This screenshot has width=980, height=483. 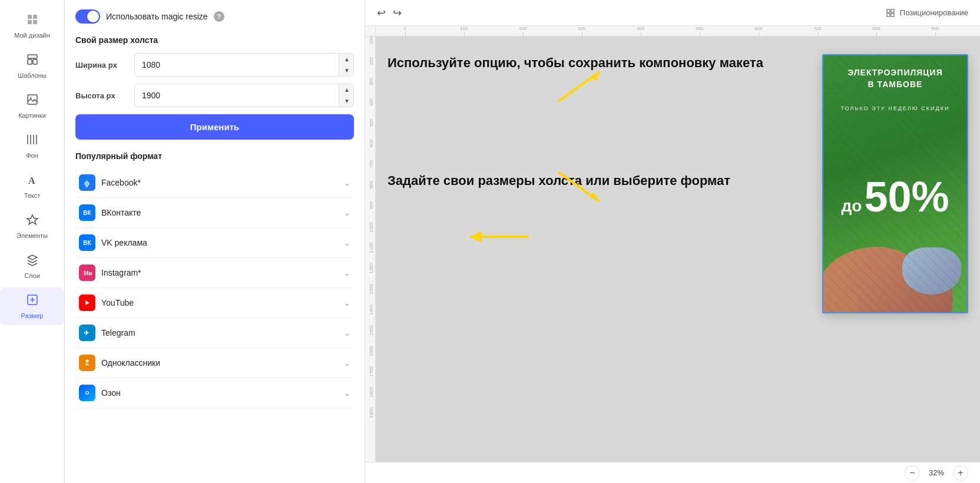 What do you see at coordinates (346, 90) in the screenshot?
I see `height-up-btn: ▲` at bounding box center [346, 90].